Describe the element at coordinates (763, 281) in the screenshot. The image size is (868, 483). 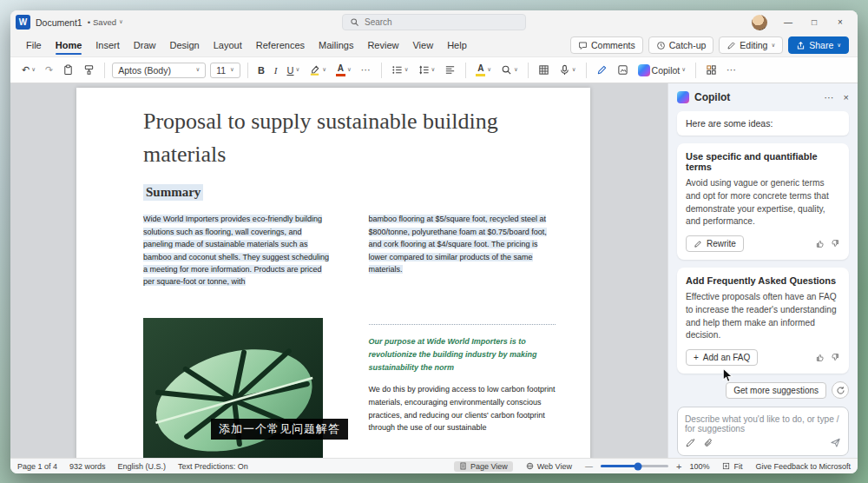
I see `card-title: Add Frequently Asked Questions` at that location.